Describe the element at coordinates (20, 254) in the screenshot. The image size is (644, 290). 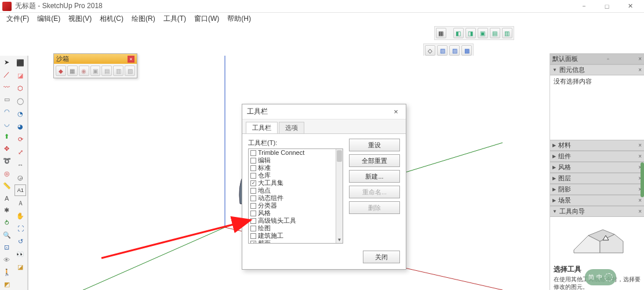
I see `look-icon: 👀` at that location.